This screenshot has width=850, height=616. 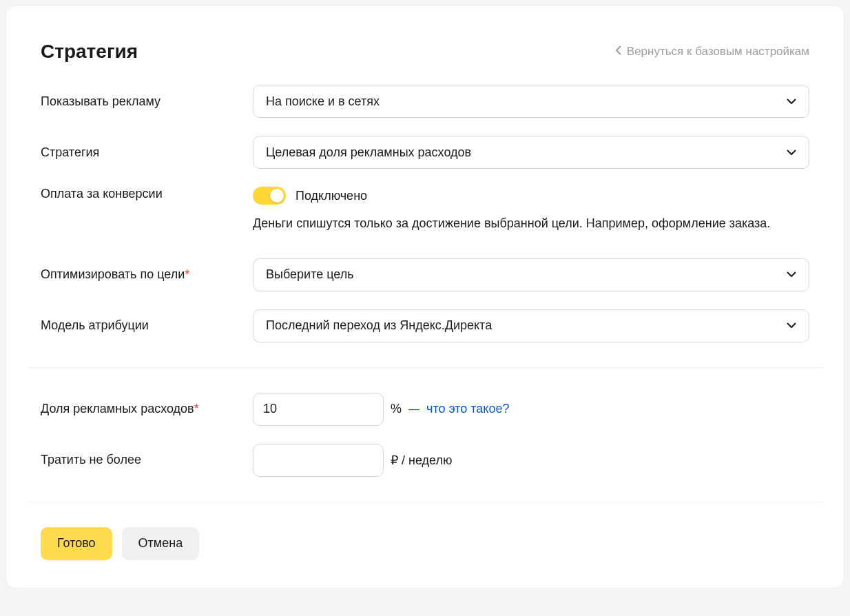 I want to click on select-show-ads: На поиске и в сетях, so click(x=531, y=101).